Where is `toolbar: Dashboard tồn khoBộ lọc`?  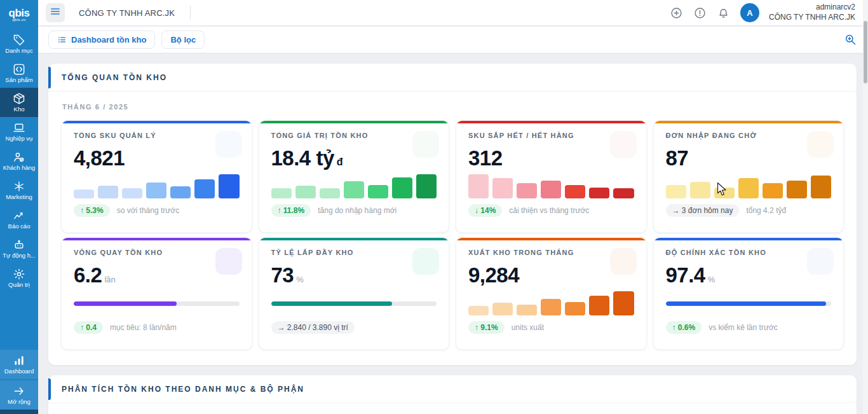
toolbar: Dashboard tồn khoBộ lọc is located at coordinates (453, 40).